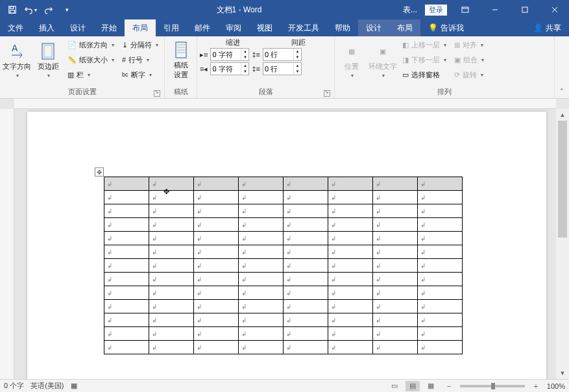  I want to click on login-button: 登录, so click(436, 10).